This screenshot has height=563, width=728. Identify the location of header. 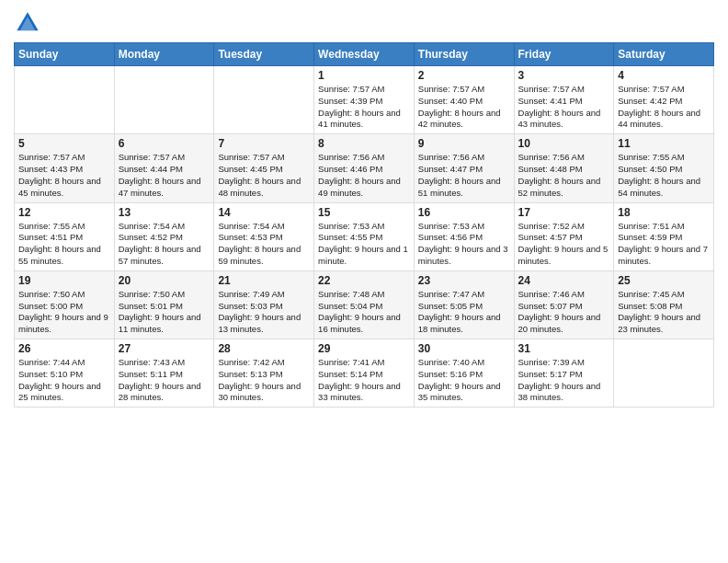
(364, 23).